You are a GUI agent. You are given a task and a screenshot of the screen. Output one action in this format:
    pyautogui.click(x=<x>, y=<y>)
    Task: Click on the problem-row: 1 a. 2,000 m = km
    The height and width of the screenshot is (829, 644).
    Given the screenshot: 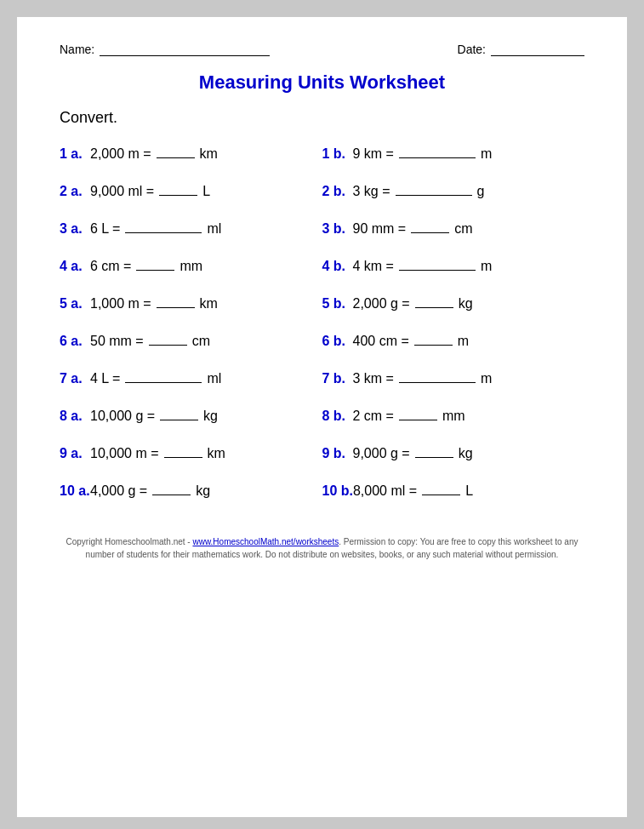 What is the action you would take?
    pyautogui.click(x=191, y=154)
    